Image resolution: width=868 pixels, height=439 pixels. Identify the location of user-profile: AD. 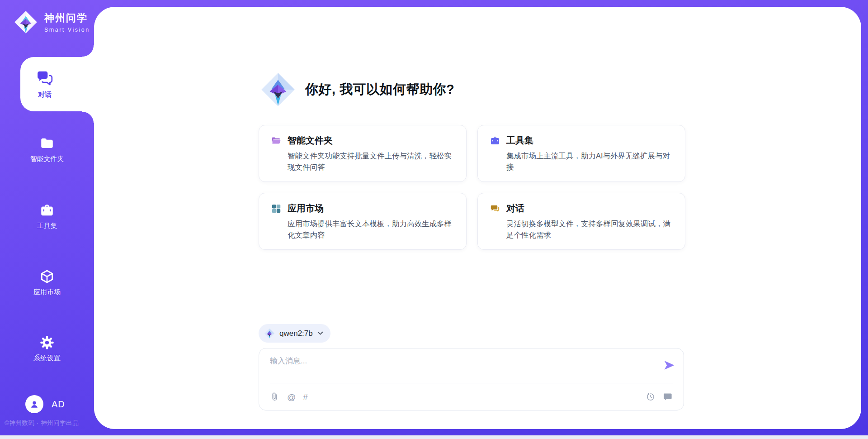
(45, 404).